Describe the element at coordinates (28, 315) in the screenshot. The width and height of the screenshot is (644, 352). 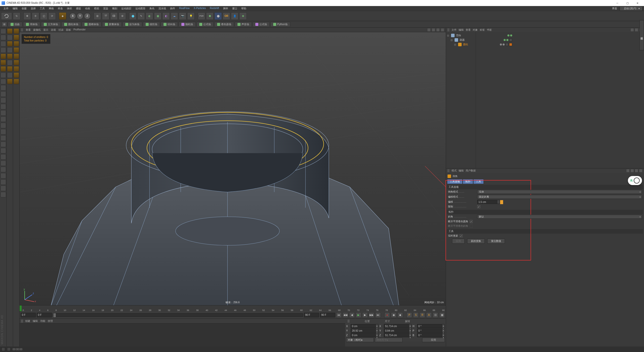
I see `start-frame-field: 0 F` at that location.